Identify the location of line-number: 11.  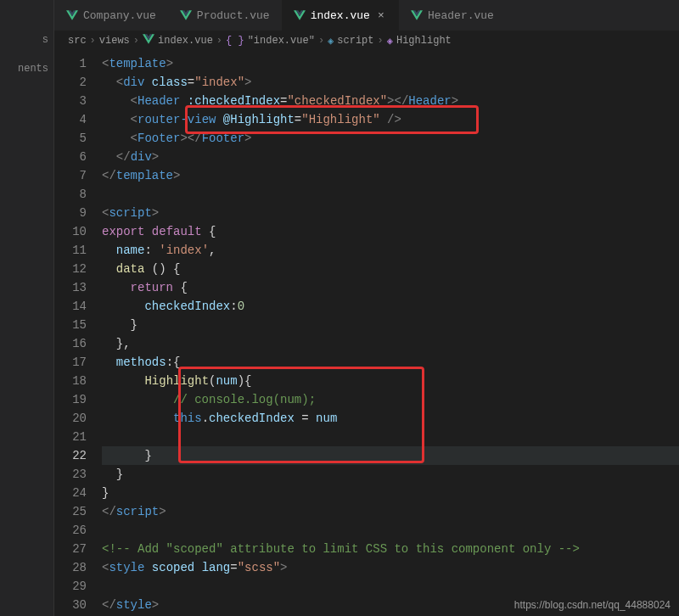
(78, 250).